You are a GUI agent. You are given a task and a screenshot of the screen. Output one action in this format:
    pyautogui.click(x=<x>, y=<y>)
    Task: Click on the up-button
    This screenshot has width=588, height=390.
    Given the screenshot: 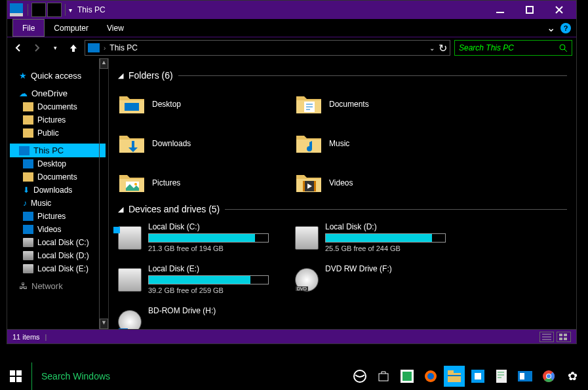 What is the action you would take?
    pyautogui.click(x=73, y=48)
    